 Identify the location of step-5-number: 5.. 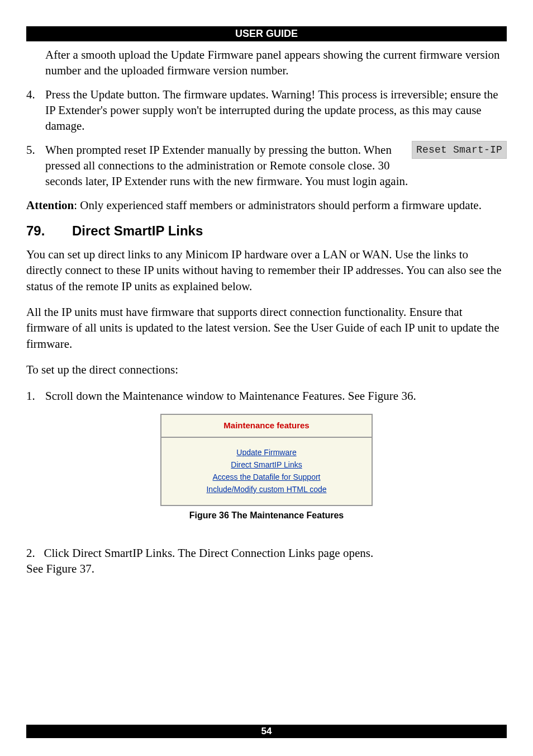
(36, 166).